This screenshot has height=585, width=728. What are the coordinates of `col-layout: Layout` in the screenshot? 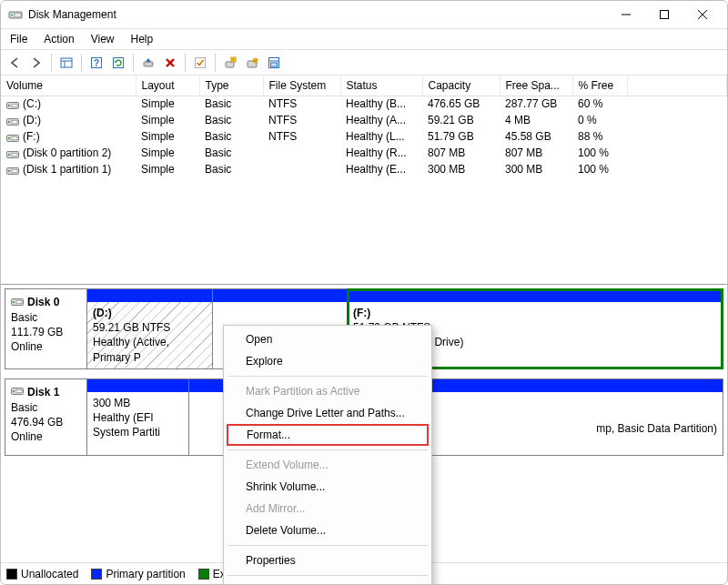 It's located at (167, 86).